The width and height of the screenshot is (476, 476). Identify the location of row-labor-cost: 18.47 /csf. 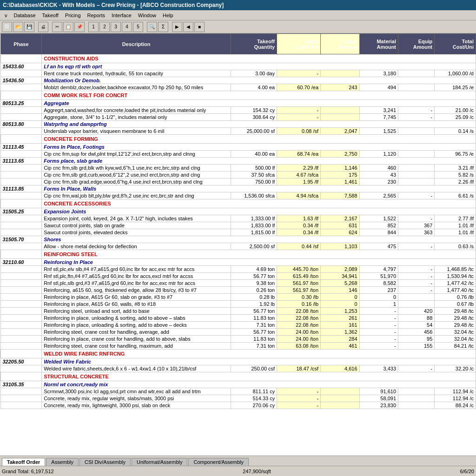
(299, 369).